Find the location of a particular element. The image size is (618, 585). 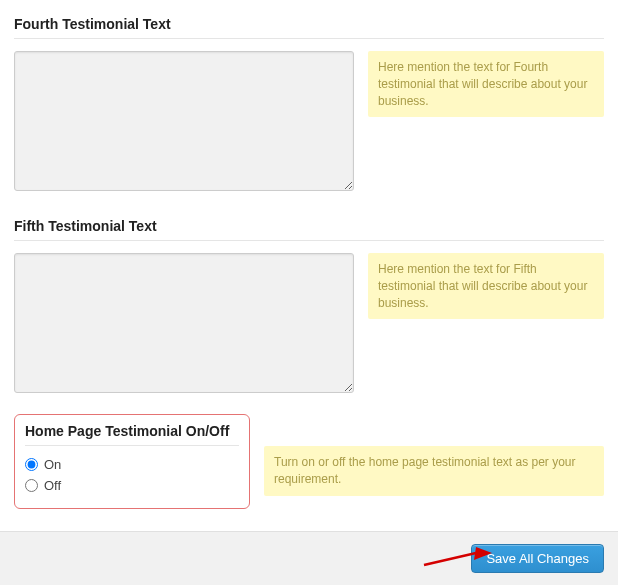

toggle-off-row: Off is located at coordinates (132, 486).